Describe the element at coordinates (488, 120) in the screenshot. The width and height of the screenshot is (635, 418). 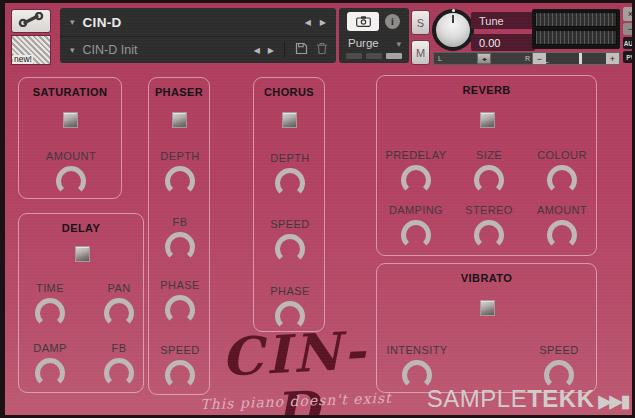
I see `reverb-enable-button` at that location.